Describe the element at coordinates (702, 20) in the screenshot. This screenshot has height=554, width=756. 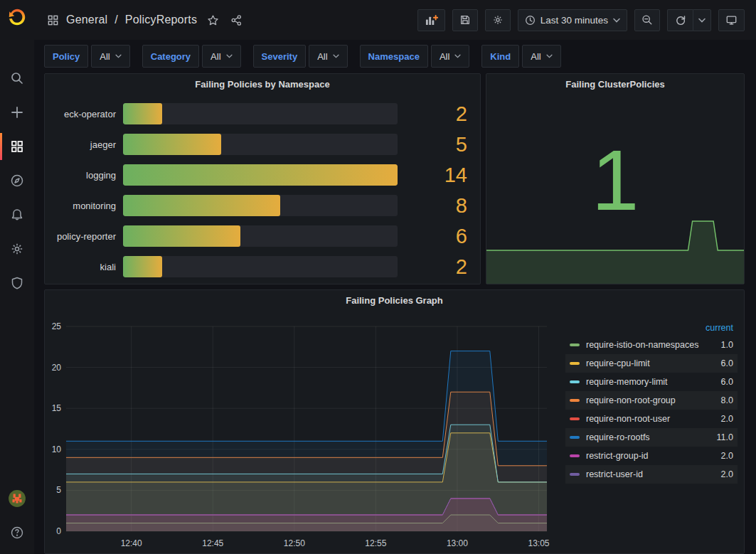
I see `refresh-interval-dropdown` at that location.